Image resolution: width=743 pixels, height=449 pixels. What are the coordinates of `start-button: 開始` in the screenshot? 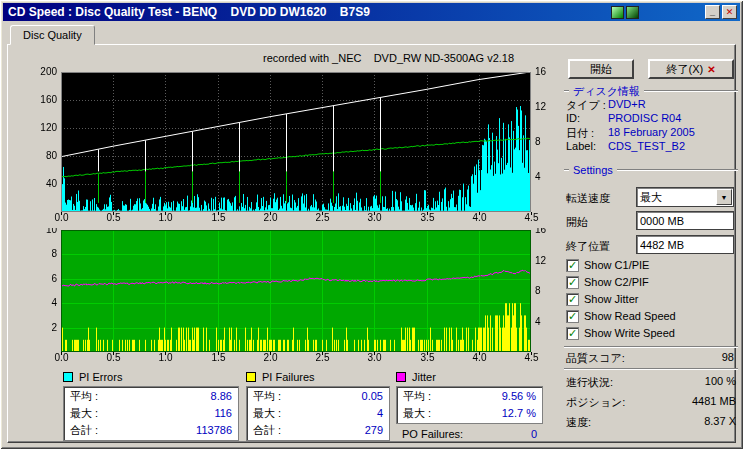 It's located at (601, 69).